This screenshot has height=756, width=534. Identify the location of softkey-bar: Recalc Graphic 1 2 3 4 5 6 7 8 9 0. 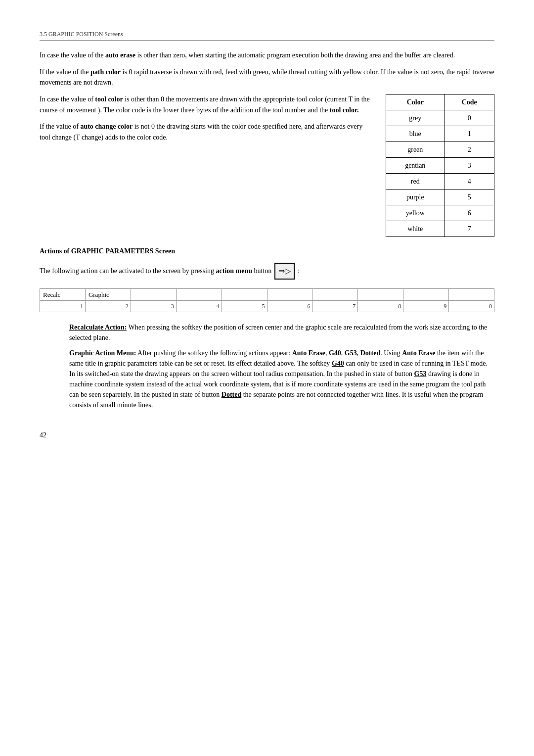
(267, 301).